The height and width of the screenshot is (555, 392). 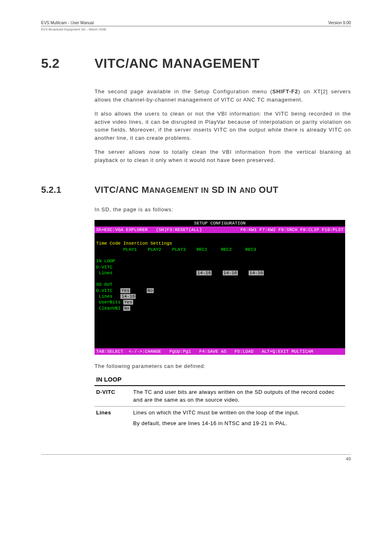 I want to click on paragraph-1: The second page available in the Setup C…, so click(x=223, y=95).